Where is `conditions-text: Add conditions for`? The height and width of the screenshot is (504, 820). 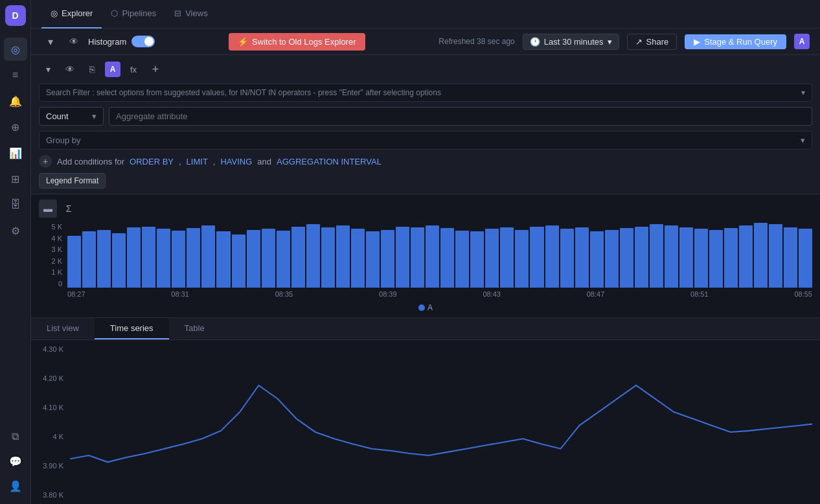 conditions-text: Add conditions for is located at coordinates (91, 162).